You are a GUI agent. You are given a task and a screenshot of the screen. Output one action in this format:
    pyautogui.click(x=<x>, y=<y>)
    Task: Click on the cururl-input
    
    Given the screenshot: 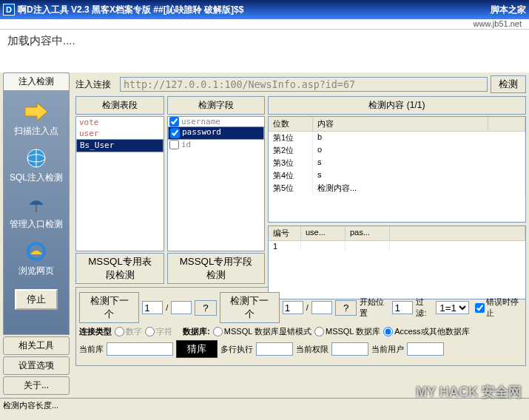 What is the action you would take?
    pyautogui.click(x=425, y=349)
    